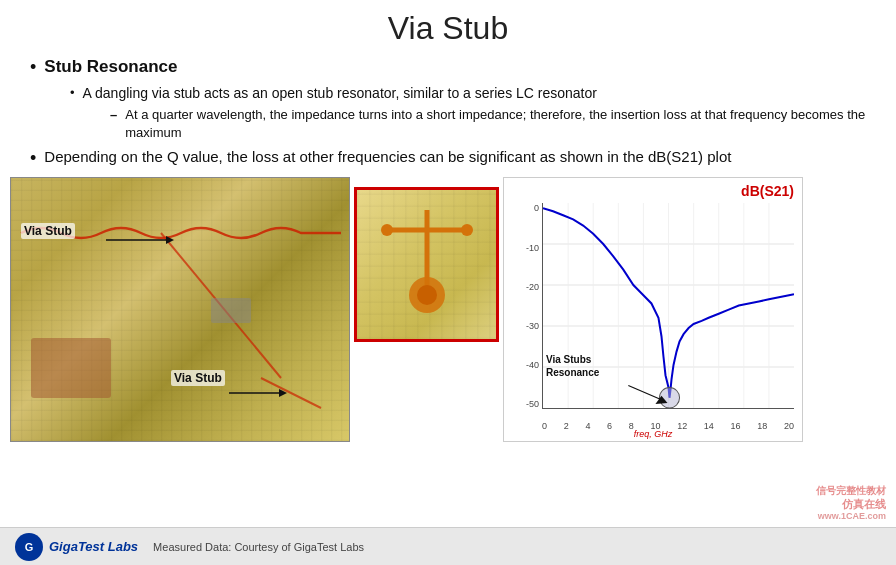 Image resolution: width=896 pixels, height=565 pixels. Describe the element at coordinates (522, 326) in the screenshot. I see `y-label-3: -30` at that location.